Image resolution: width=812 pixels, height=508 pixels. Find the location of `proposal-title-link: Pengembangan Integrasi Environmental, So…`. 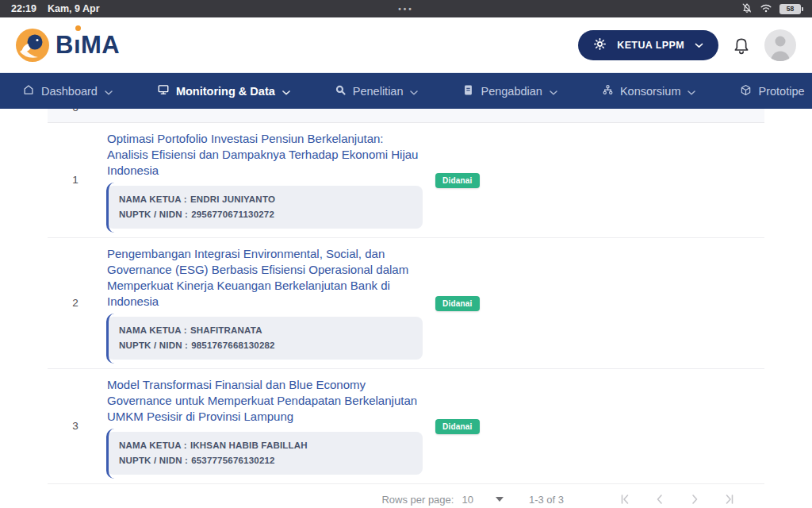

proposal-title-link: Pengembangan Integrasi Environmental, So… is located at coordinates (265, 278).